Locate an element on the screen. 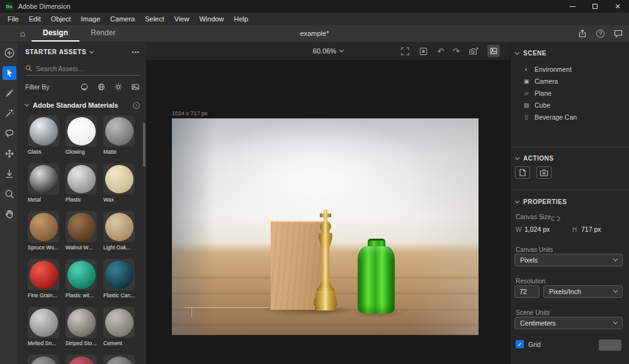 The height and width of the screenshot is (364, 629). material-item: Plastic wit... is located at coordinates (84, 278).